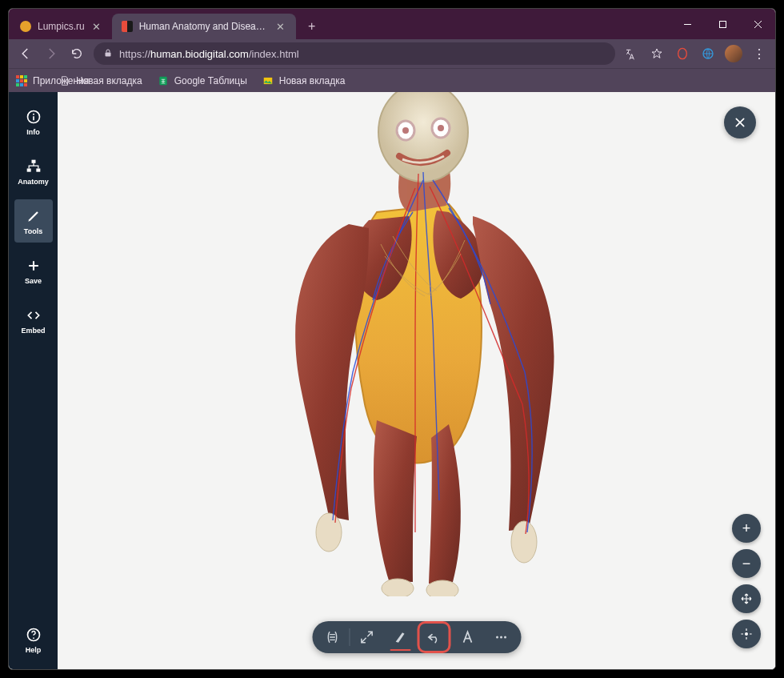 Image resolution: width=784 pixels, height=678 pixels. What do you see at coordinates (722, 24) in the screenshot?
I see `maximize-button` at bounding box center [722, 24].